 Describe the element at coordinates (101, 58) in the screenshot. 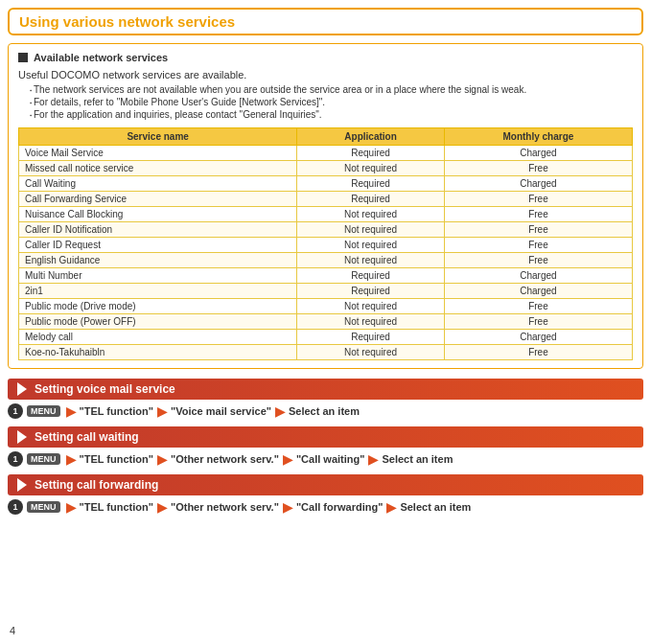

I see `available-header-text: Available network services` at that location.